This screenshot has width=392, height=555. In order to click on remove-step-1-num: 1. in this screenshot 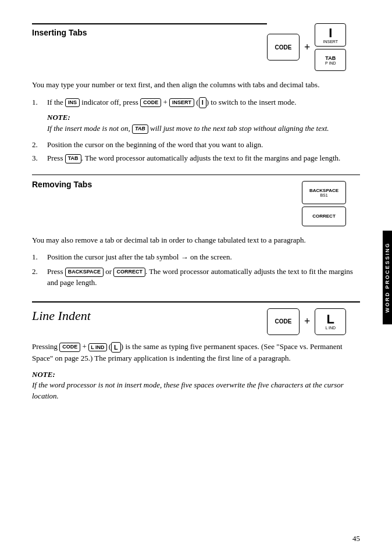, I will do `click(37, 257)`.